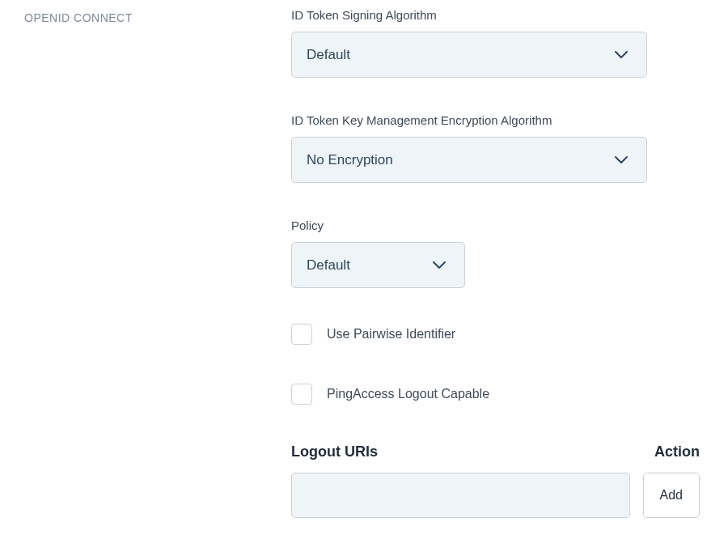  What do you see at coordinates (677, 452) in the screenshot?
I see `logout-uris-action-header: Action` at bounding box center [677, 452].